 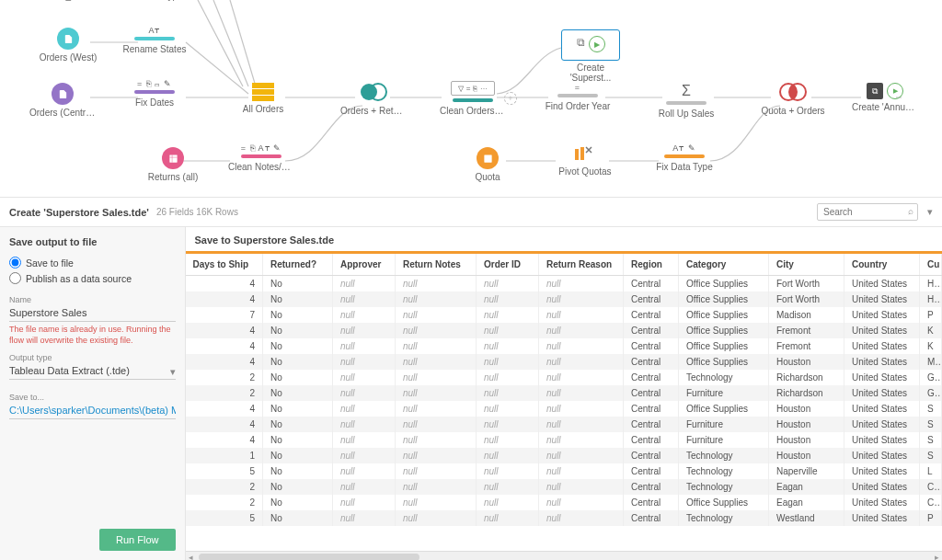 What do you see at coordinates (911, 211) in the screenshot?
I see `search-icon: ⌕` at bounding box center [911, 211].